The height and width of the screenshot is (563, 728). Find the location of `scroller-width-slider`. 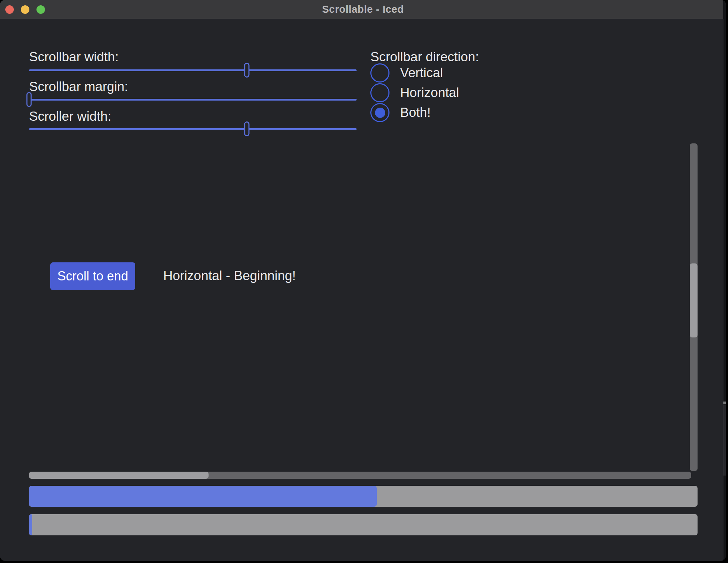

scroller-width-slider is located at coordinates (193, 129).